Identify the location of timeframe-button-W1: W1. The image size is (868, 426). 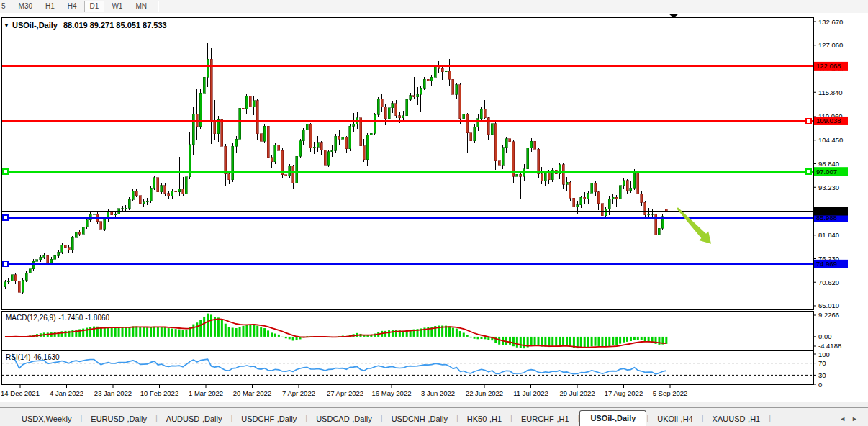
(117, 6).